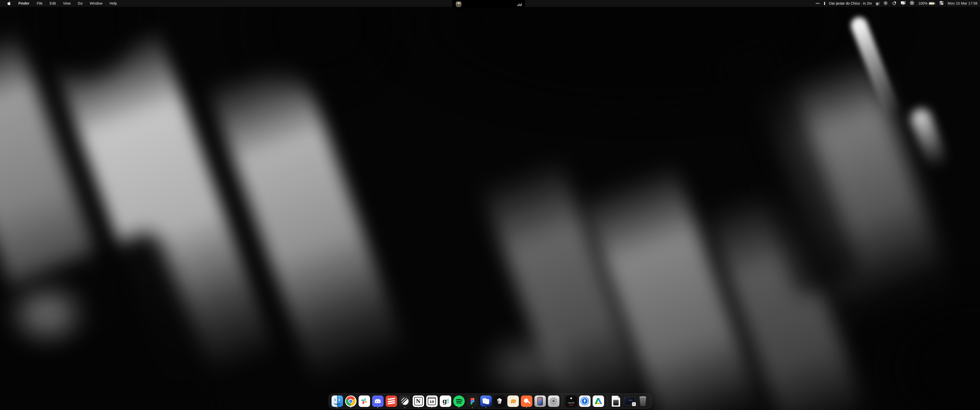 The image size is (980, 410). What do you see at coordinates (445, 401) in the screenshot?
I see `grammarly-dock-icon: g` at bounding box center [445, 401].